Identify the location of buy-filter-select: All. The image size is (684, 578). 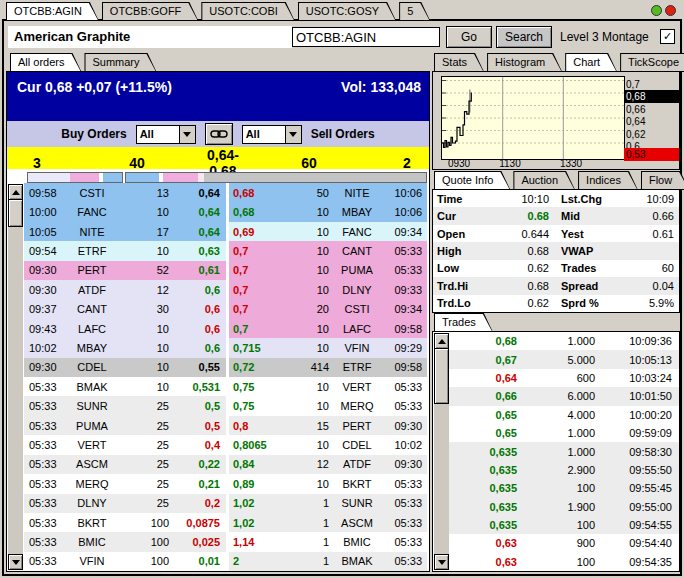
(166, 134).